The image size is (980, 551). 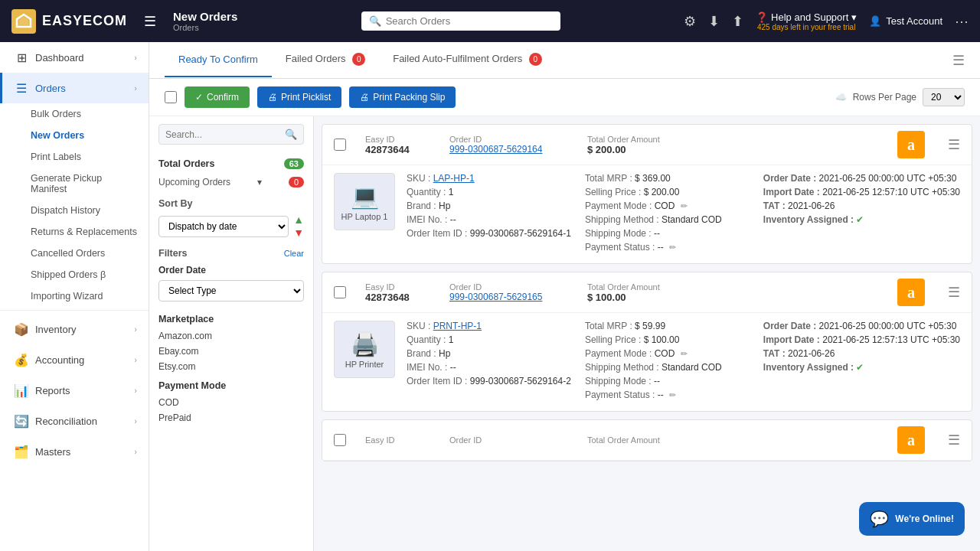 I want to click on tab-failed-auto: Failed Auto-Fulfilment Orders 0, so click(x=467, y=60).